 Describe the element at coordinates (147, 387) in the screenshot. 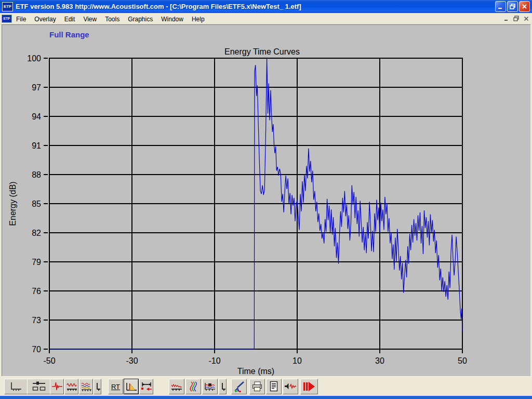

I see `gate-window-icon` at that location.